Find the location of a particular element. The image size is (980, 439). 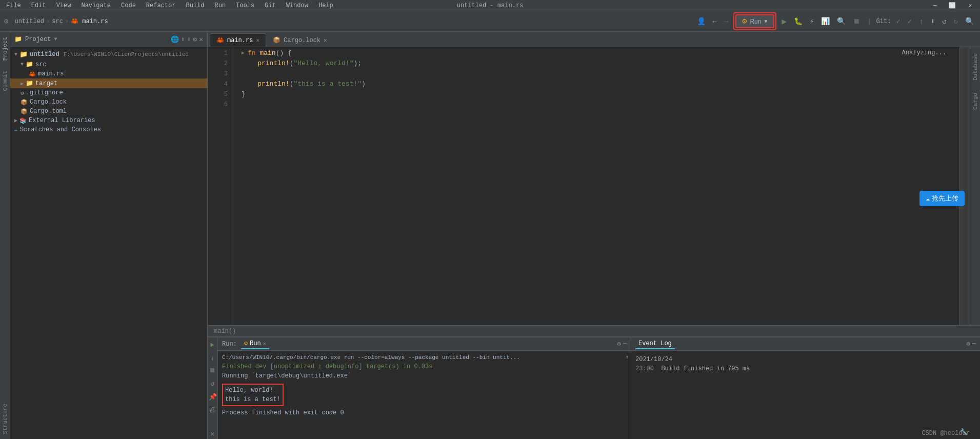

undo-icon: ↺ is located at coordinates (944, 22).